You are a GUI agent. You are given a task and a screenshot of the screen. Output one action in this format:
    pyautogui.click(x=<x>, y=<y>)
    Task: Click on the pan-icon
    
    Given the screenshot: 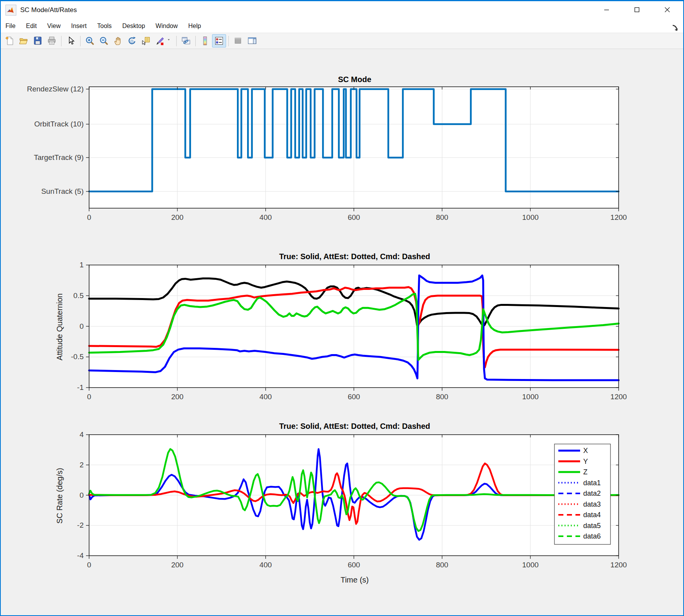 What is the action you would take?
    pyautogui.click(x=118, y=41)
    